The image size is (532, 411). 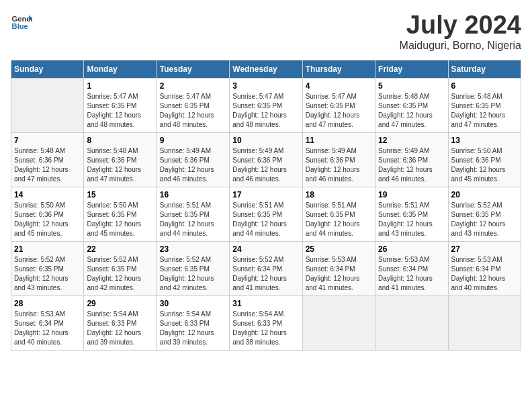 I want to click on calendar-cell: 22Sunrise: 5:52 AMSunset: 6:35 PMDayligh…, so click(x=120, y=269).